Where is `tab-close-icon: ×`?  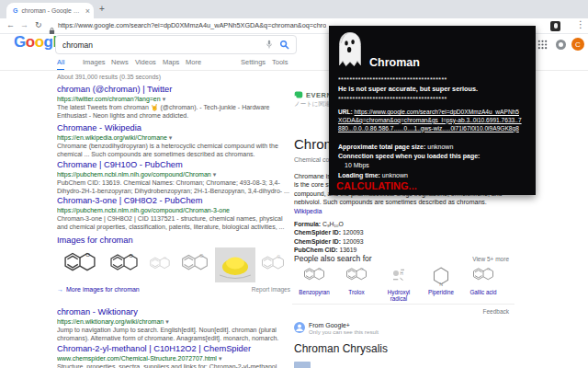
tab-close-icon: × is located at coordinates (88, 11).